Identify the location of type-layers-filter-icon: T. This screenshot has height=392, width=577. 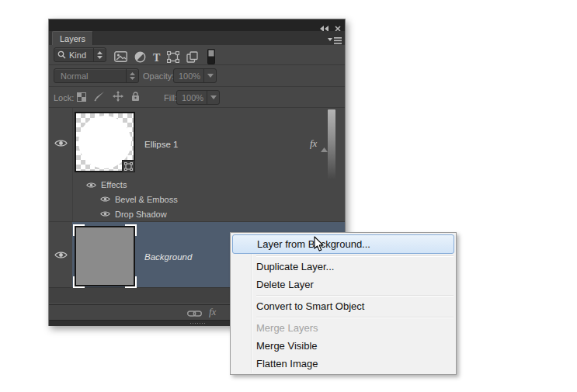
(157, 58).